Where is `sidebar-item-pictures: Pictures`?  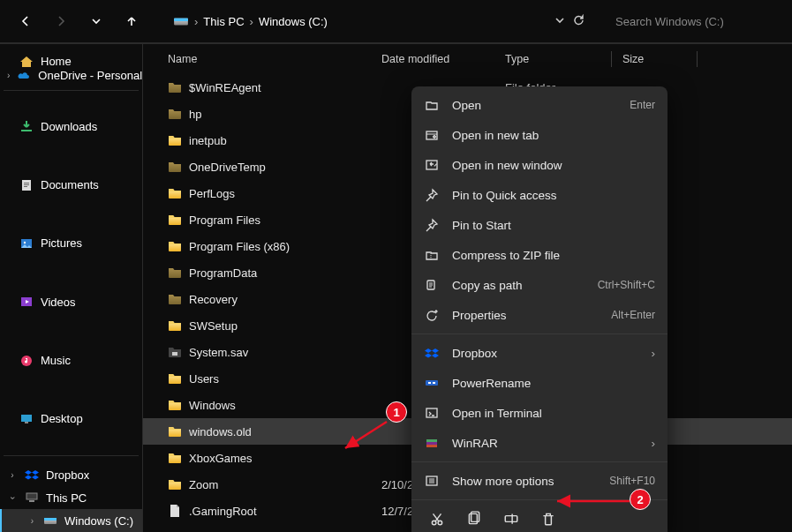 sidebar-item-pictures: Pictures is located at coordinates (71, 244).